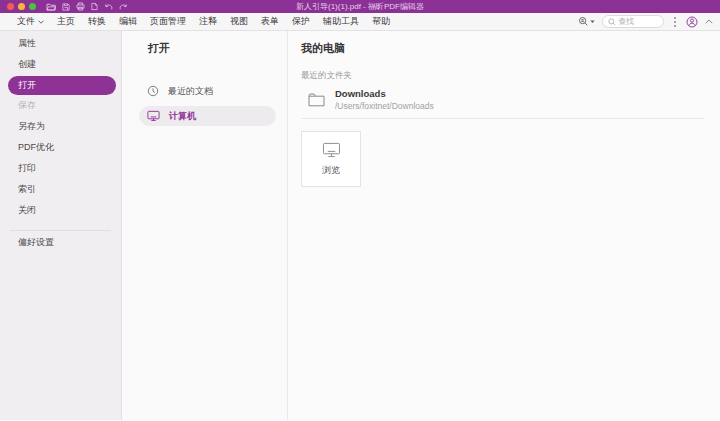 This screenshot has height=421, width=720. What do you see at coordinates (239, 22) in the screenshot?
I see `menu-view: 视图` at bounding box center [239, 22].